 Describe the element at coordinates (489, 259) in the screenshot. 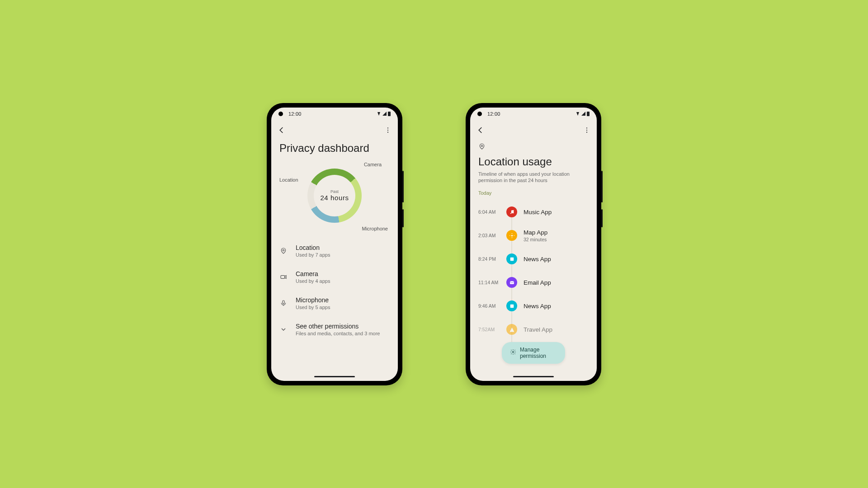

I see `timeline-time: 8:24 PM` at that location.